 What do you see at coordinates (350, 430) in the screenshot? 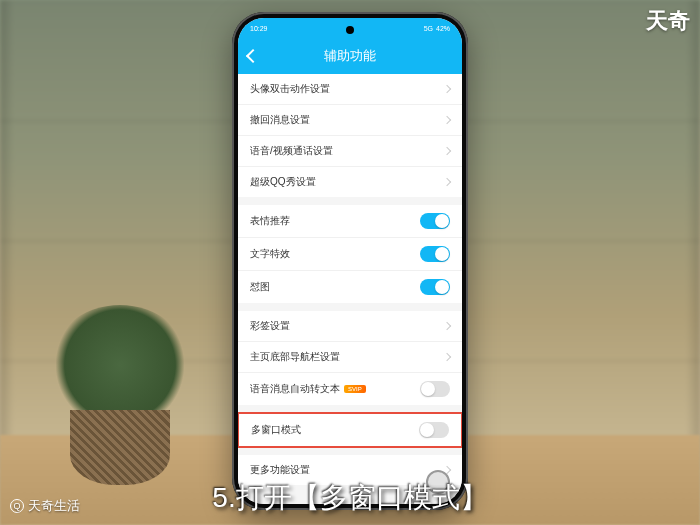
I see `settings-group: 多窗口模式` at bounding box center [350, 430].